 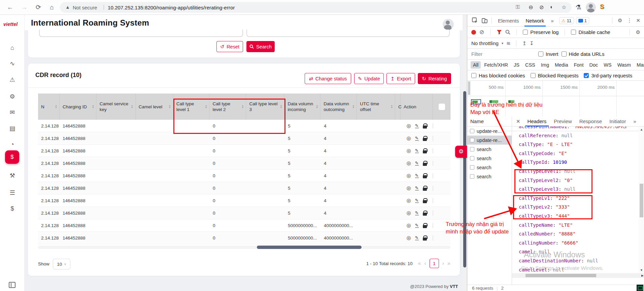 What do you see at coordinates (562, 65) in the screenshot?
I see `filter-chip-media: Media` at bounding box center [562, 65].